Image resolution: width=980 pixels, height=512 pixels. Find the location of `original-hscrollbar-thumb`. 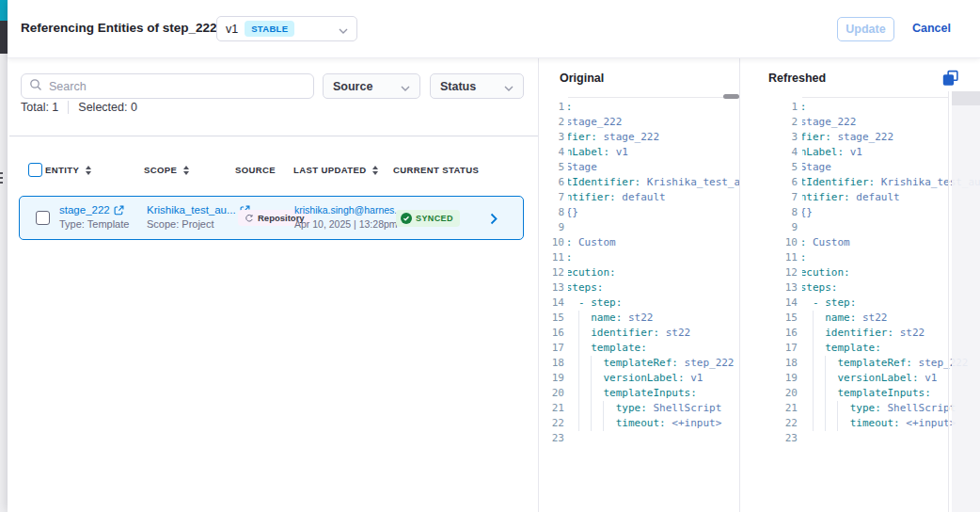

original-hscrollbar-thumb is located at coordinates (732, 96).